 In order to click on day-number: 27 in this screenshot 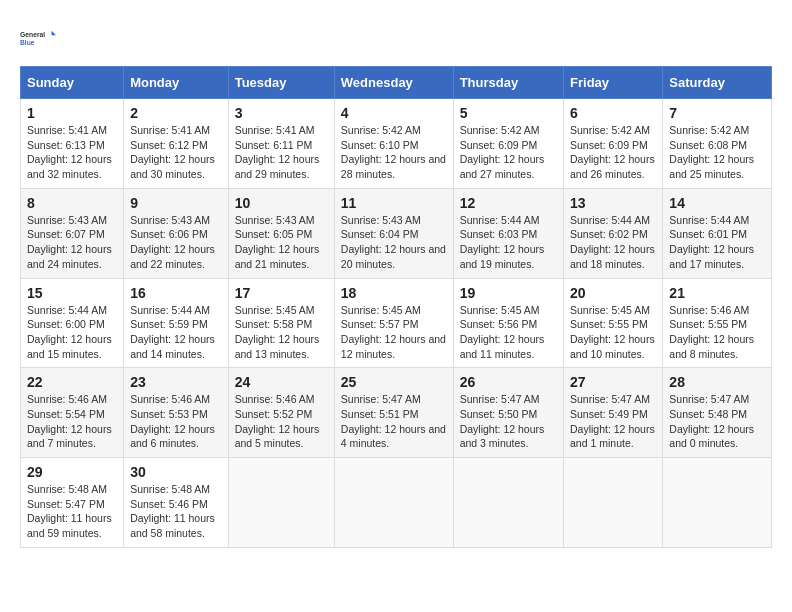, I will do `click(613, 382)`.